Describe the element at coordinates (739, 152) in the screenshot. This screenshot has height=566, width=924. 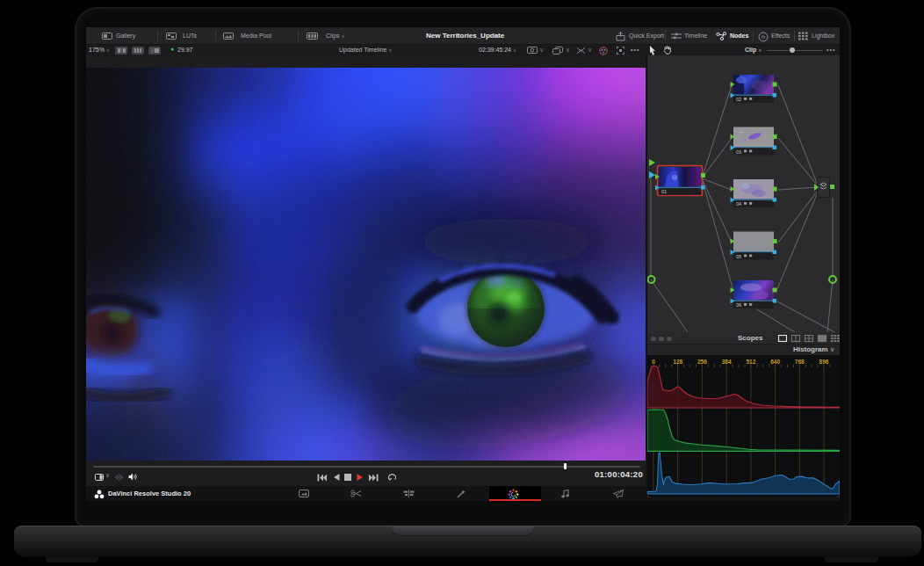
I see `svg-text: 03` at that location.